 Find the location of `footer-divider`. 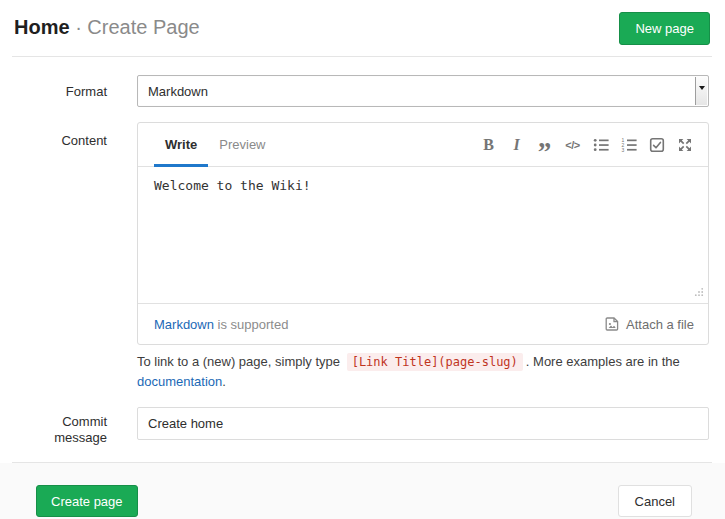

footer-divider is located at coordinates (362, 462).